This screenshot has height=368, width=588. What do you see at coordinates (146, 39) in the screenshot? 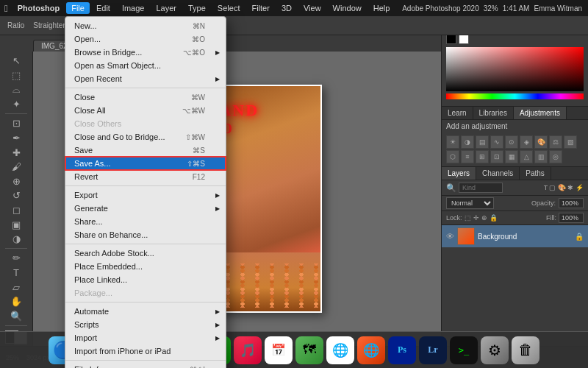
I see `menu-open: Open... ⌘O` at bounding box center [146, 39].